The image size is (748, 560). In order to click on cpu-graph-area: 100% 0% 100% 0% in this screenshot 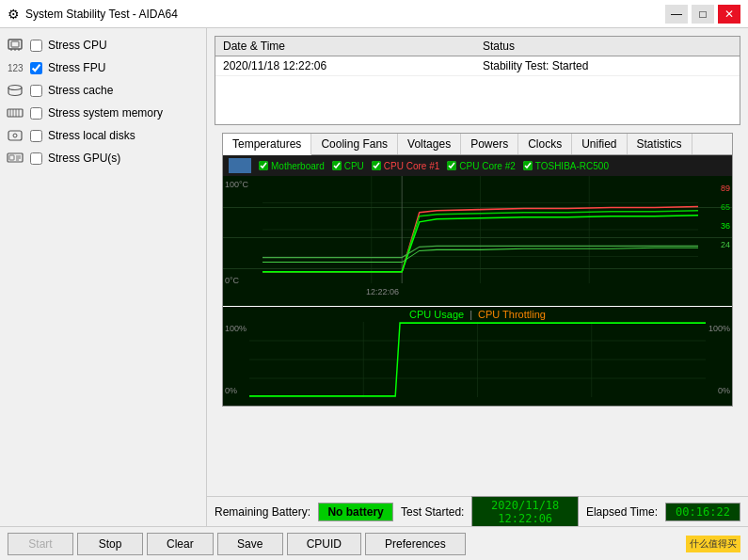, I will do `click(478, 360)`.